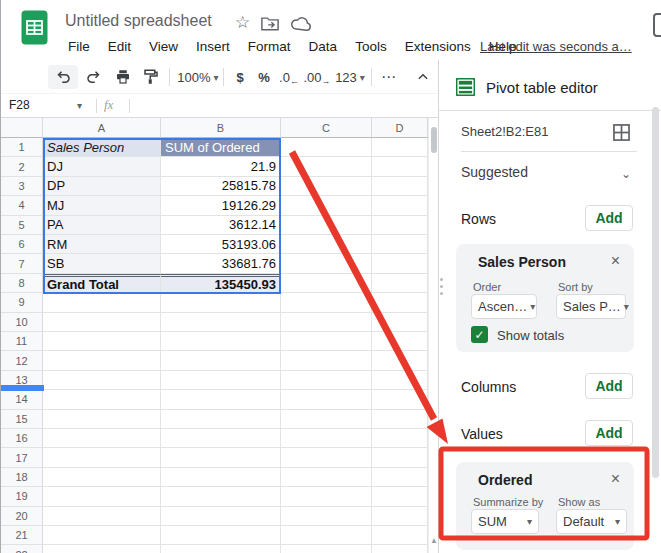  What do you see at coordinates (400, 536) in the screenshot?
I see `cell-D21` at bounding box center [400, 536].